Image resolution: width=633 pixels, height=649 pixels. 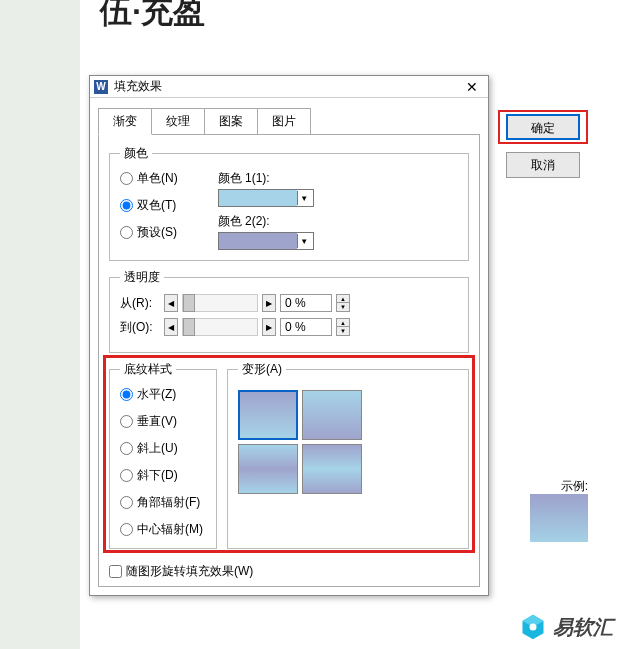 I want to click on color-fieldset: 颜色 单色(N) 双色(T) 预设(S), so click(x=289, y=203).